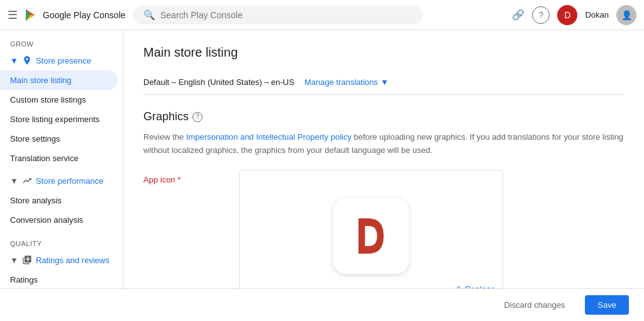  I want to click on custom-store-listings-label: Custom store listings, so click(48, 99).